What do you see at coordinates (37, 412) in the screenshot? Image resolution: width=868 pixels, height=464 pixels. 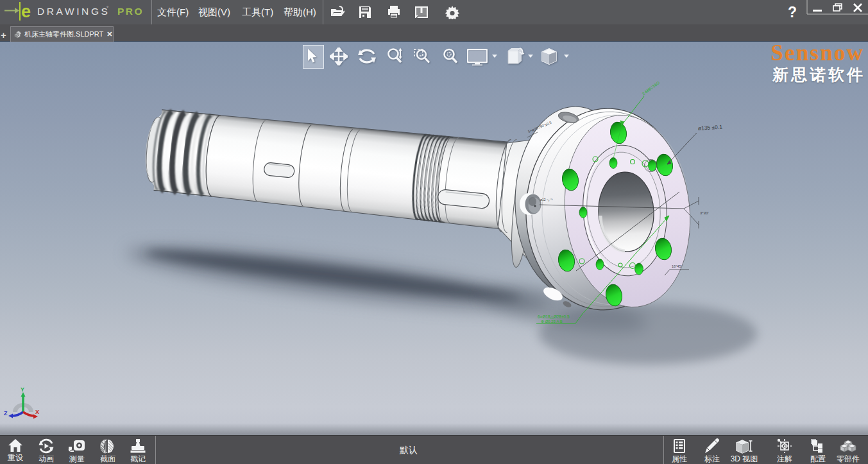 I see `svg-text: X` at bounding box center [37, 412].